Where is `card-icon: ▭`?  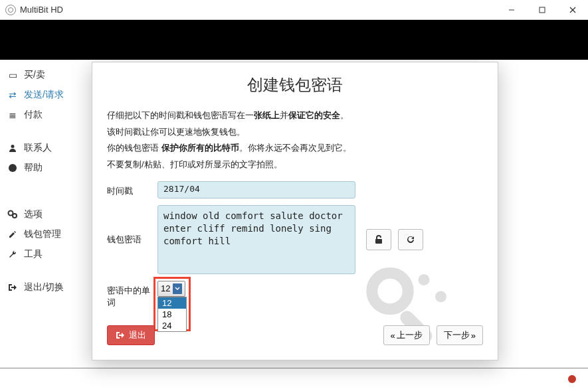
card-icon: ▭ is located at coordinates (13, 75).